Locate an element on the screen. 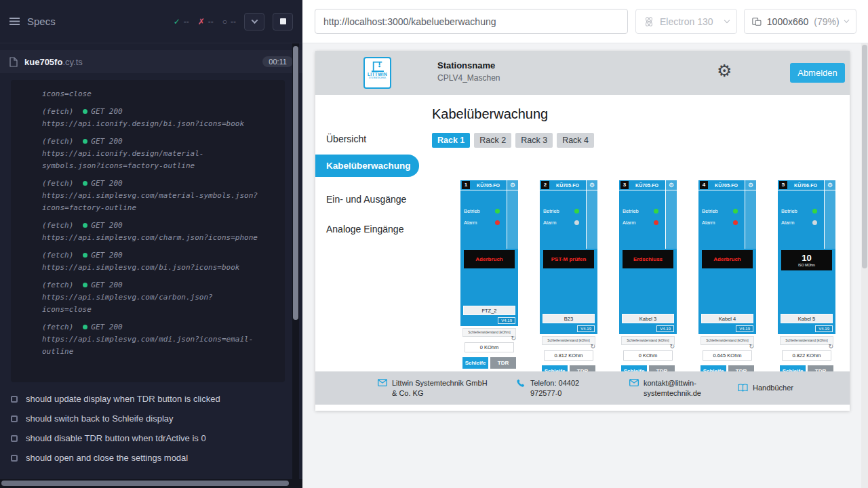 This screenshot has height=488, width=868. sidebar-item-analoge-eingaenge: Analoge Eingänge is located at coordinates (365, 229).